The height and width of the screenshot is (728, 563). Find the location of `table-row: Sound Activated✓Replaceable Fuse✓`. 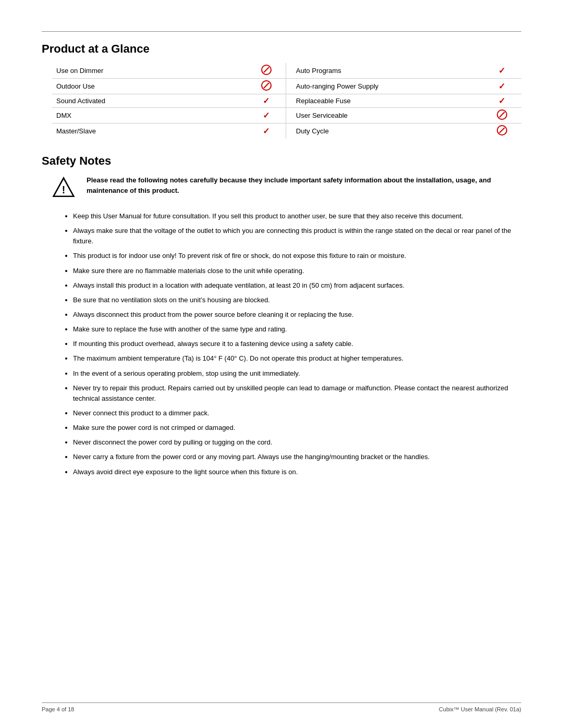

table-row: Sound Activated✓Replaceable Fuse✓ is located at coordinates (287, 101).